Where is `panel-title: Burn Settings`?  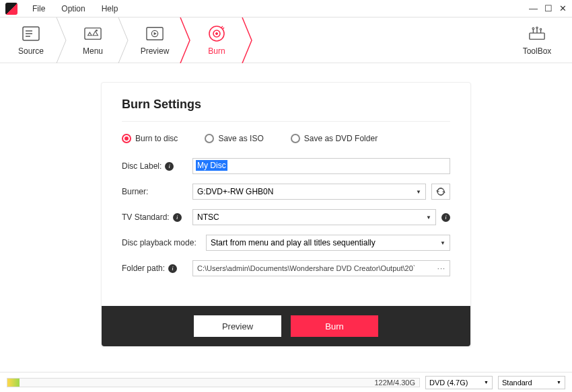
panel-title: Burn Settings is located at coordinates (286, 110).